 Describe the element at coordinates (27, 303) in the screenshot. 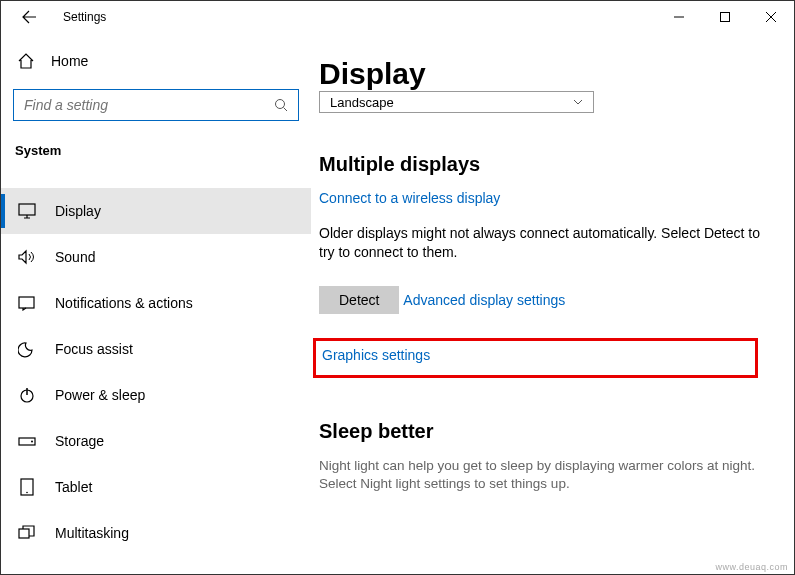

I see `notifications-icon` at that location.